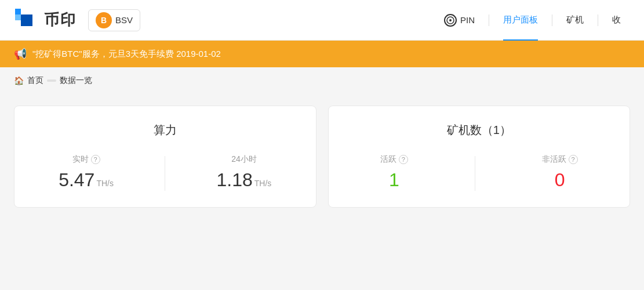  What do you see at coordinates (263, 183) in the screenshot?
I see `avg24-unit: TH/s` at bounding box center [263, 183].